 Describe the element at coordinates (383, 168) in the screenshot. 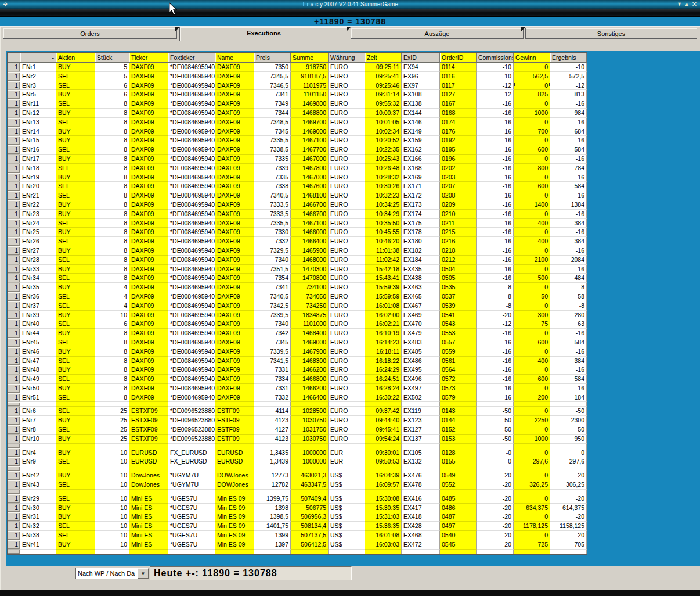

I see `cell-zeit: 10:26:48` at that location.